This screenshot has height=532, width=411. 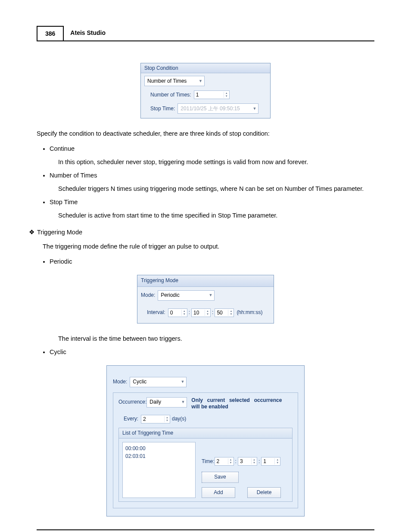 What do you see at coordinates (64, 202) in the screenshot?
I see `stoptime-heading: Stop Time` at bounding box center [64, 202].